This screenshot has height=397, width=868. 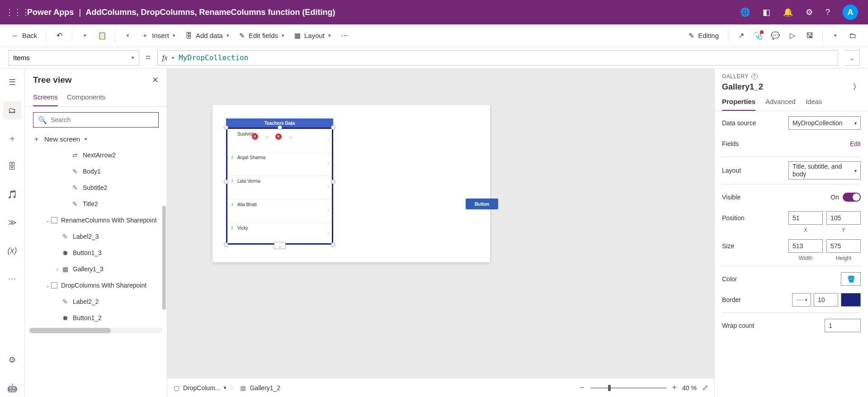 What do you see at coordinates (828, 13) in the screenshot?
I see `help-icon: ?` at bounding box center [828, 13].